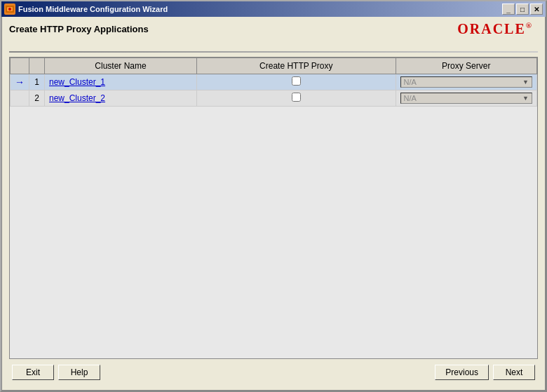  I want to click on previous-button: Previous, so click(461, 372).